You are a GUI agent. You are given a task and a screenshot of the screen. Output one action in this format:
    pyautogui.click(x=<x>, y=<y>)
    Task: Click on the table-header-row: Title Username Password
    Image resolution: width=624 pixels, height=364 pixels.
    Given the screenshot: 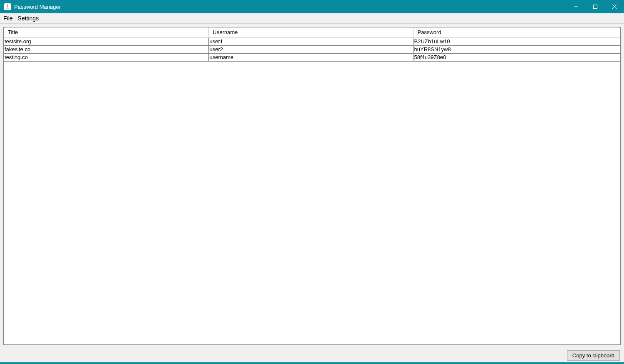 What is the action you would take?
    pyautogui.click(x=312, y=32)
    